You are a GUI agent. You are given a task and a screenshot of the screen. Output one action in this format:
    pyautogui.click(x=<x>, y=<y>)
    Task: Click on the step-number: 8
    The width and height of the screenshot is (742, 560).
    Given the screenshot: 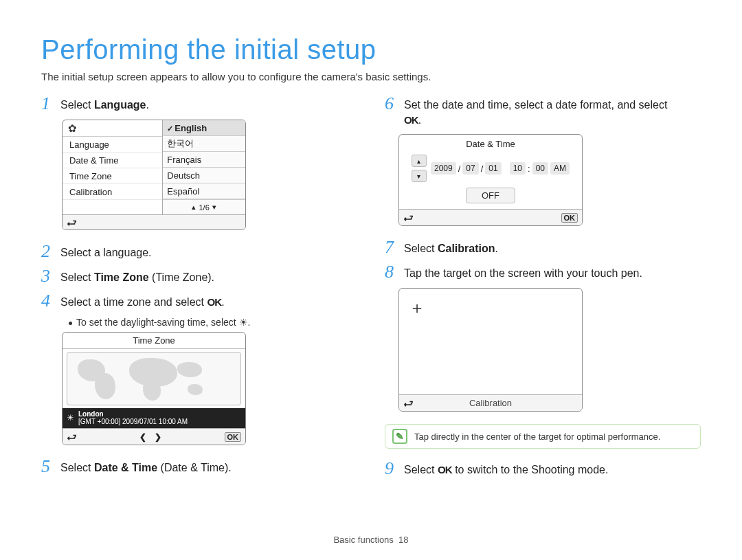 What is the action you would take?
    pyautogui.click(x=391, y=272)
    